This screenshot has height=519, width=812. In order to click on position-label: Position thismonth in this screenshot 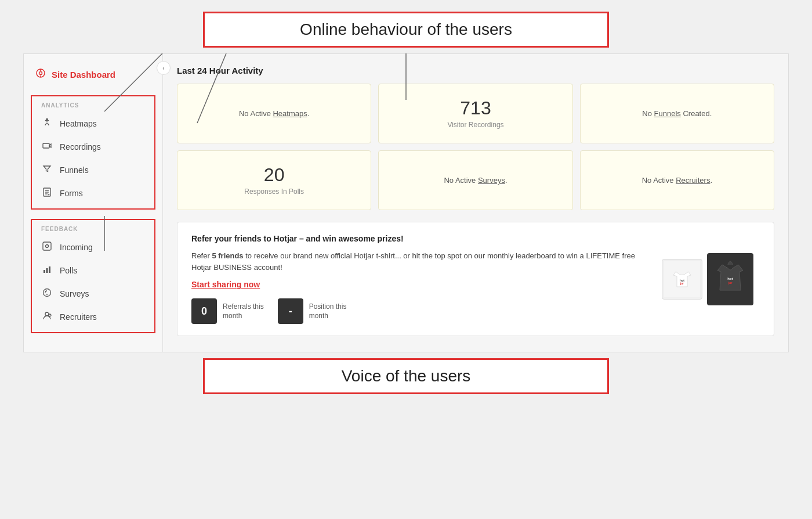, I will do `click(328, 312)`.